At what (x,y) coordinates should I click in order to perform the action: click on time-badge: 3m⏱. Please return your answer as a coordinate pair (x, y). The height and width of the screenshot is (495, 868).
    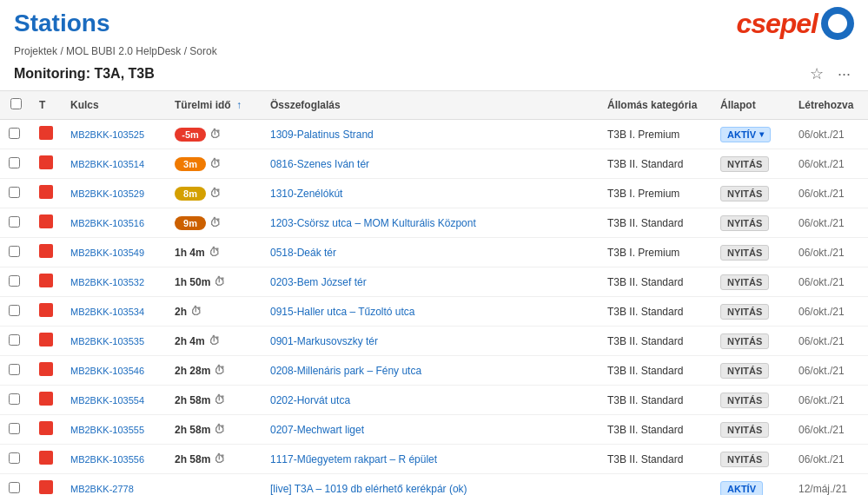
    Looking at the image, I should click on (198, 164).